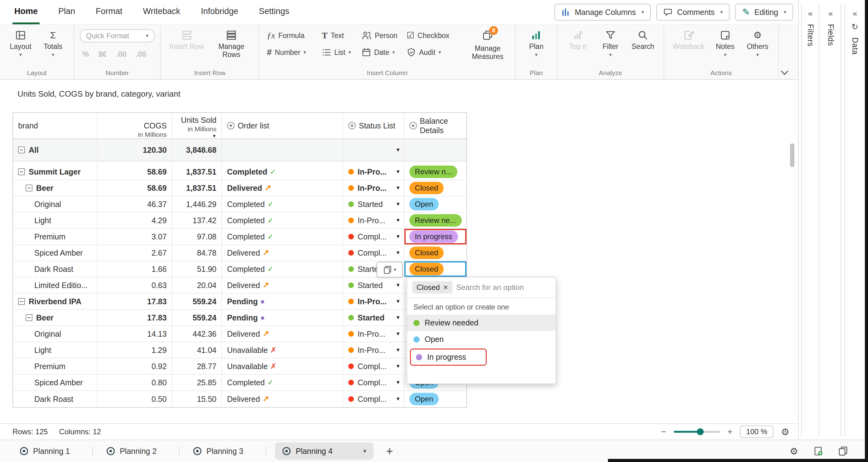 The width and height of the screenshot is (868, 462). What do you see at coordinates (757, 432) in the screenshot?
I see `zoom-level: 100 %` at bounding box center [757, 432].